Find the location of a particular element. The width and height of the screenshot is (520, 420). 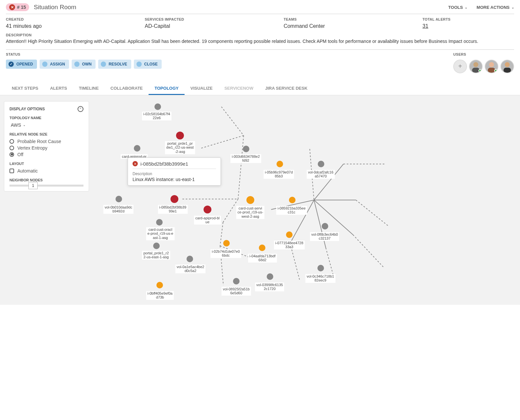

status-opened: ✓OPENED is located at coordinates (22, 64).